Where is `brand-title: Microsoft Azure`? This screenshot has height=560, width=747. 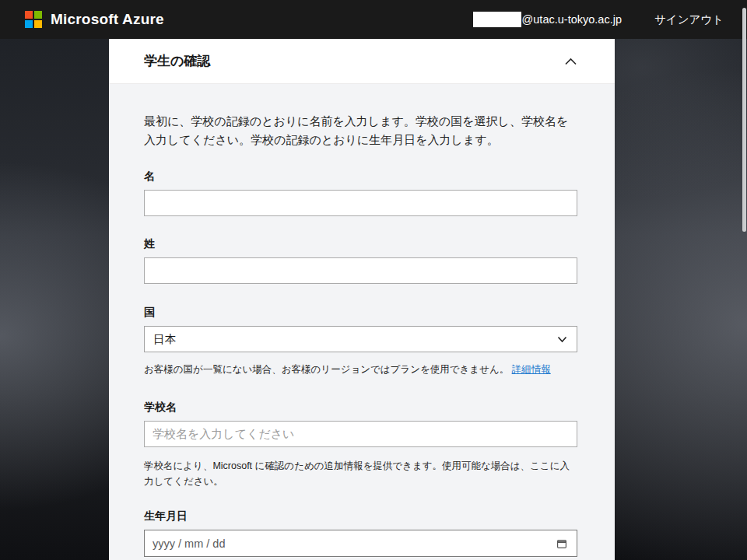
brand-title: Microsoft Azure is located at coordinates (107, 19).